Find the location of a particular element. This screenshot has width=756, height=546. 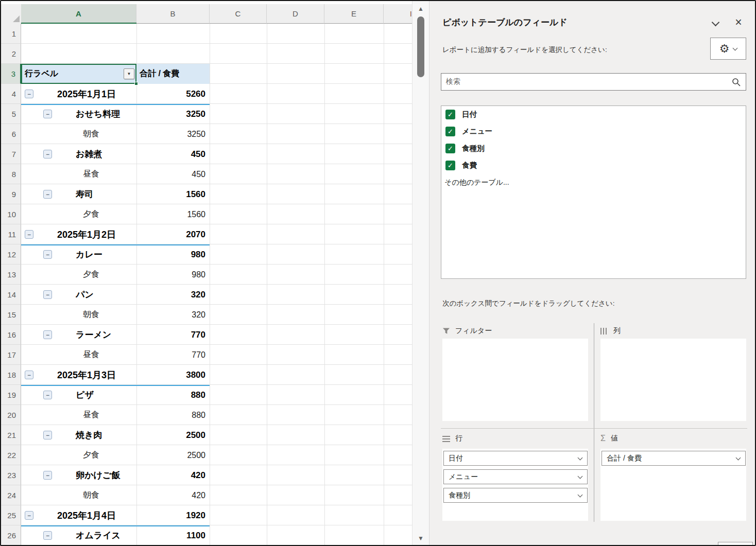

rows-pill-メニュー: メニュー is located at coordinates (516, 477).